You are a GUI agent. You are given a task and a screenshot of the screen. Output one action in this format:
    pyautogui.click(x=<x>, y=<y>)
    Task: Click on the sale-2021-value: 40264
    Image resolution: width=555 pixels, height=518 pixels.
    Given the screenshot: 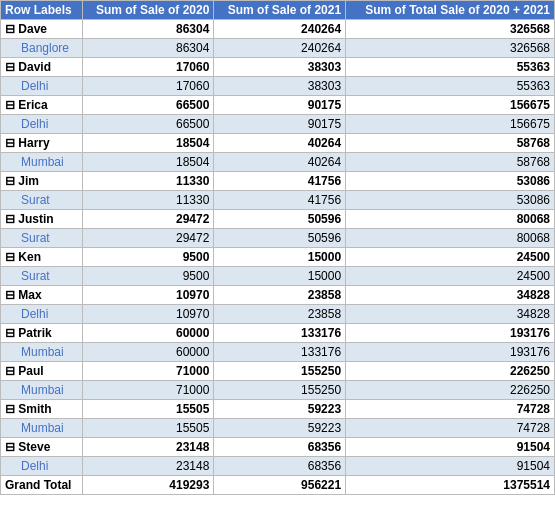 What is the action you would take?
    pyautogui.click(x=280, y=144)
    